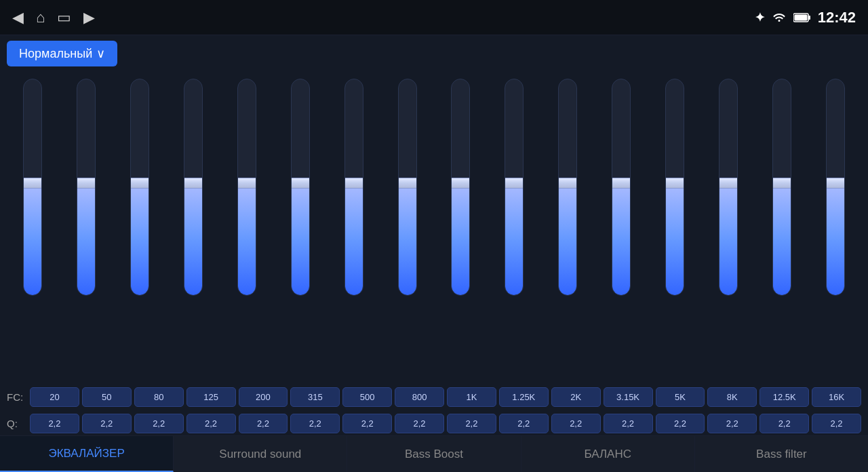 This screenshot has height=472, width=868. What do you see at coordinates (263, 397) in the screenshot?
I see `fc-button-200: 200` at bounding box center [263, 397].